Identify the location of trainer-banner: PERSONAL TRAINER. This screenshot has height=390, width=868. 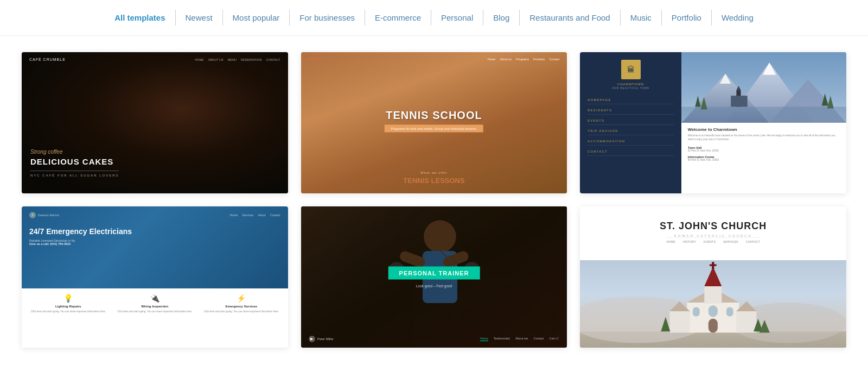
(434, 273).